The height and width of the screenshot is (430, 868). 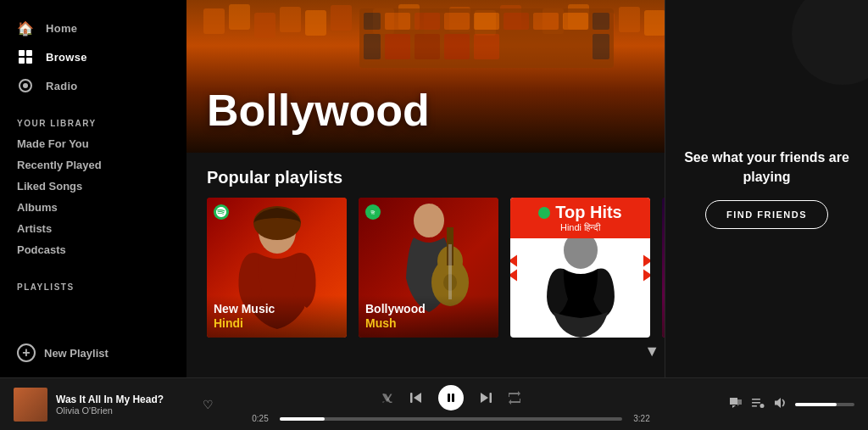 What do you see at coordinates (93, 353) in the screenshot?
I see `new-playlist-button: + New Playlist` at bounding box center [93, 353].